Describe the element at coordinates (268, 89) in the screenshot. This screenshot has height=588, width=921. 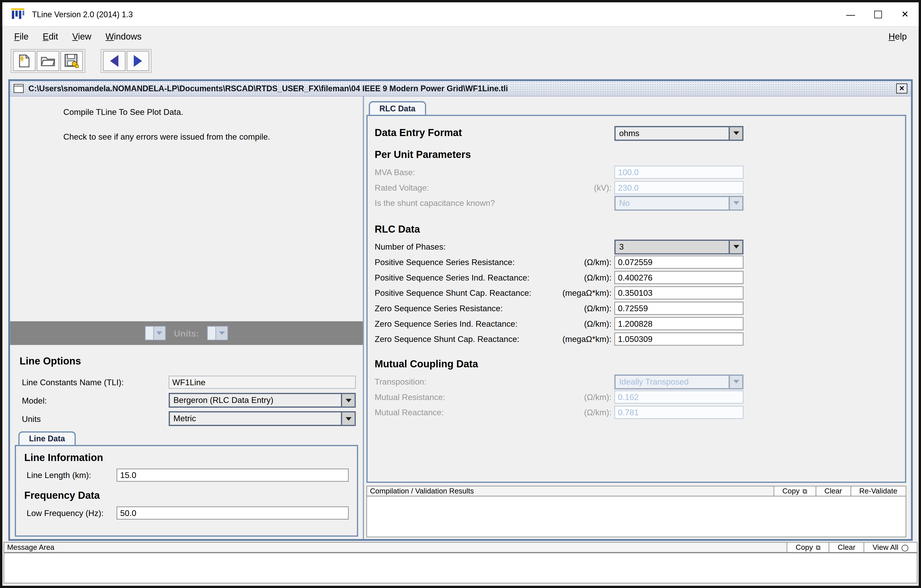
I see `document-path: C:\Users\snomandela.NOMANDELA-LP\Documen…` at that location.